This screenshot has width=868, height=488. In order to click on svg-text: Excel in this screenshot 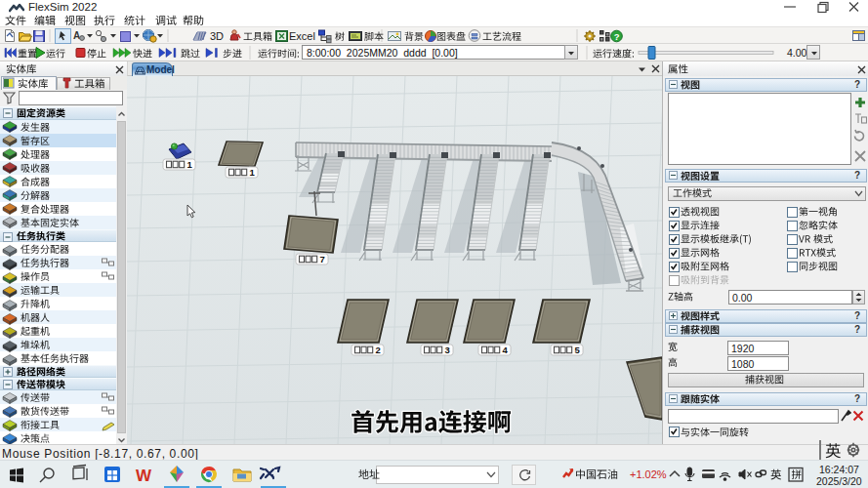, I will do `click(303, 36)`.